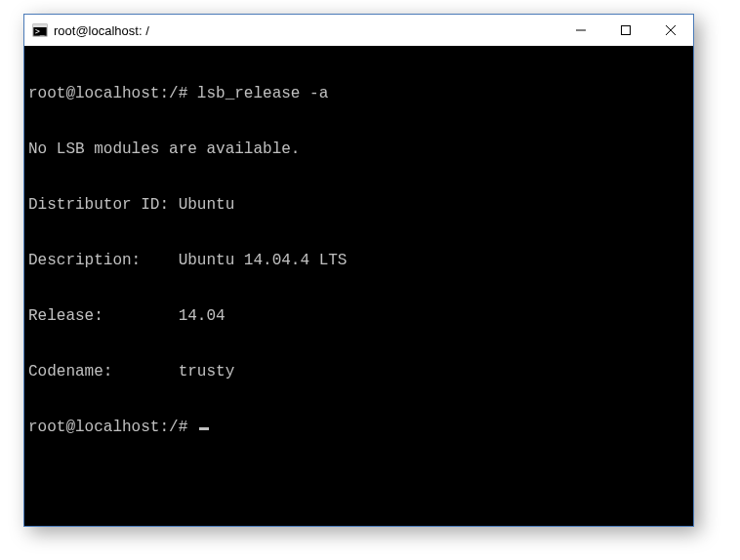 The image size is (740, 560). Describe the element at coordinates (359, 94) in the screenshot. I see `terminal-line: root@localhost:/# lsb_release -a` at that location.